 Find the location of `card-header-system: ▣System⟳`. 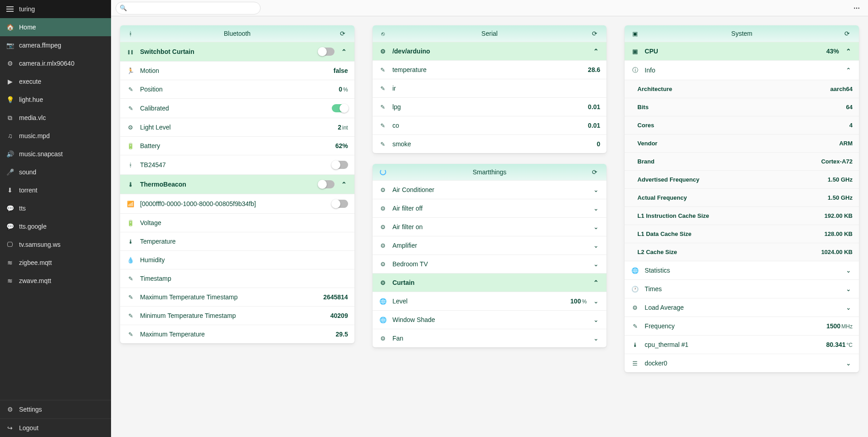

card-header-system: ▣System⟳ is located at coordinates (742, 34).